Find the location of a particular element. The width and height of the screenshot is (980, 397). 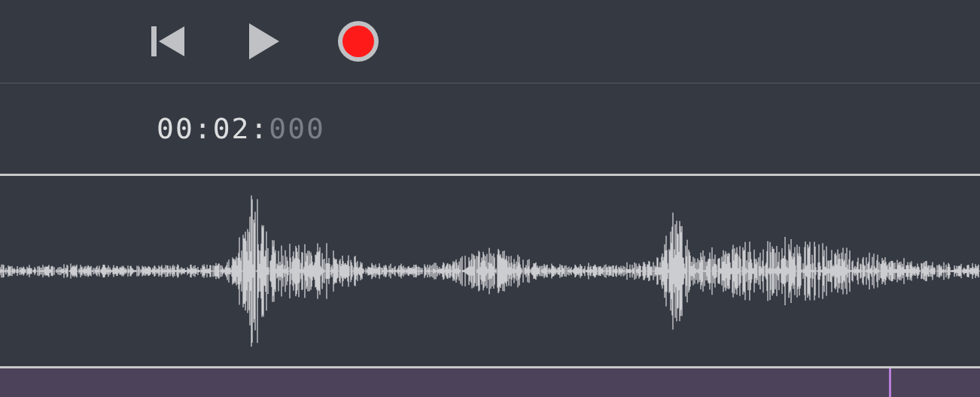

skip-back-button is located at coordinates (168, 41).